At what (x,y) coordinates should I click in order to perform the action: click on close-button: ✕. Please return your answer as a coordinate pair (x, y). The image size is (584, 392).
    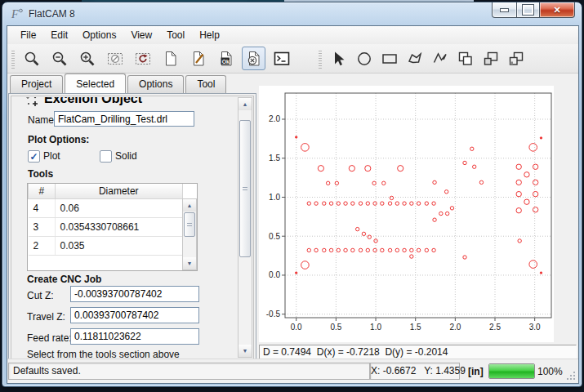
    Looking at the image, I should click on (557, 10).